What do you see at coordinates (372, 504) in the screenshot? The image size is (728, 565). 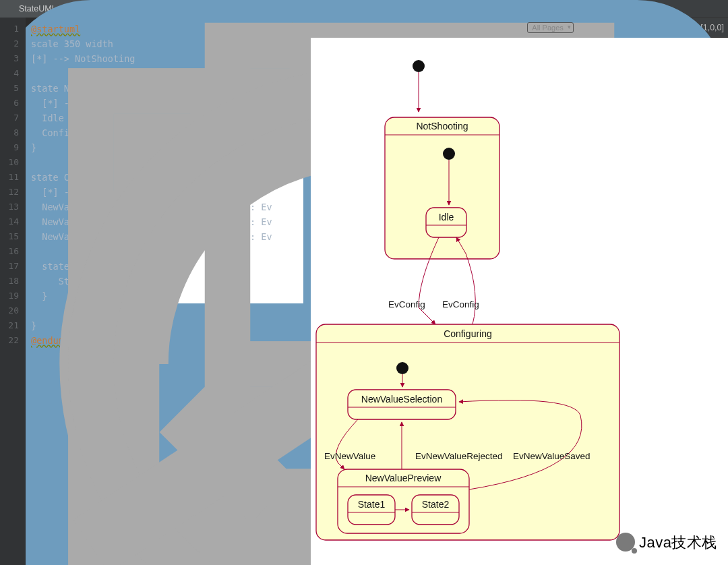 I see `state-state1-label: State1` at bounding box center [372, 504].